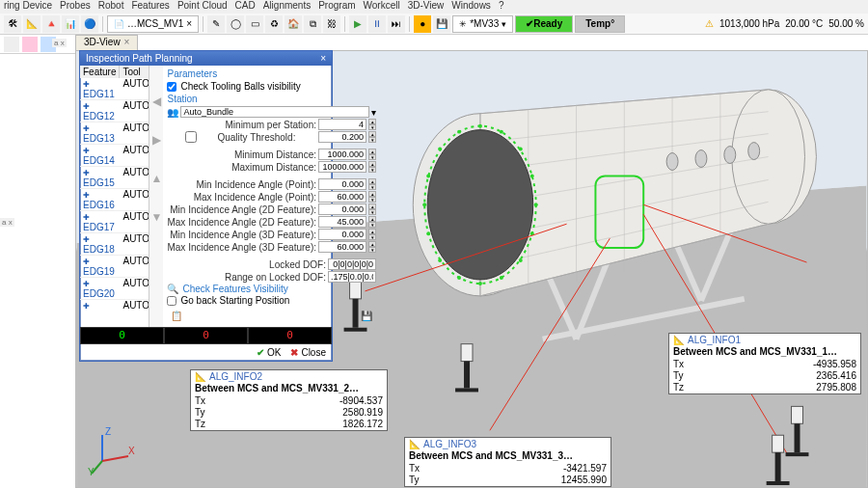  Describe the element at coordinates (156, 197) in the screenshot. I see `arrow-column: ◀ ▶ ▲ ▼` at that location.